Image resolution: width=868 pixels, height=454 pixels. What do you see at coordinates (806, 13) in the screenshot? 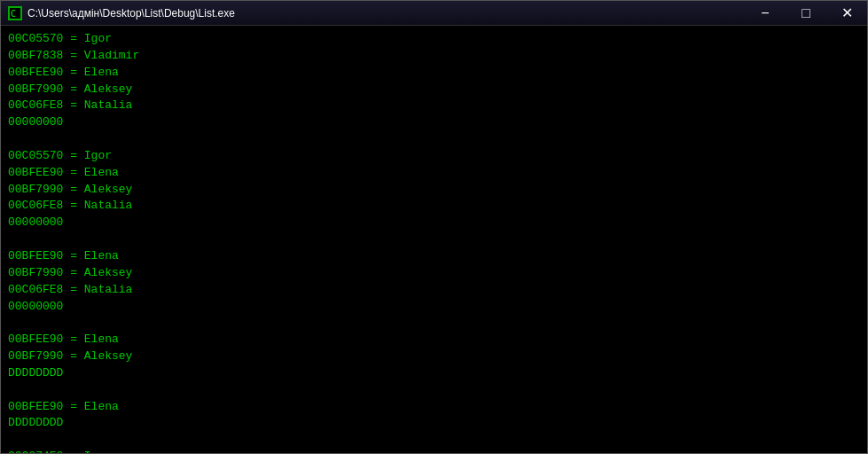
I see `maximize-button: □` at bounding box center [806, 13].